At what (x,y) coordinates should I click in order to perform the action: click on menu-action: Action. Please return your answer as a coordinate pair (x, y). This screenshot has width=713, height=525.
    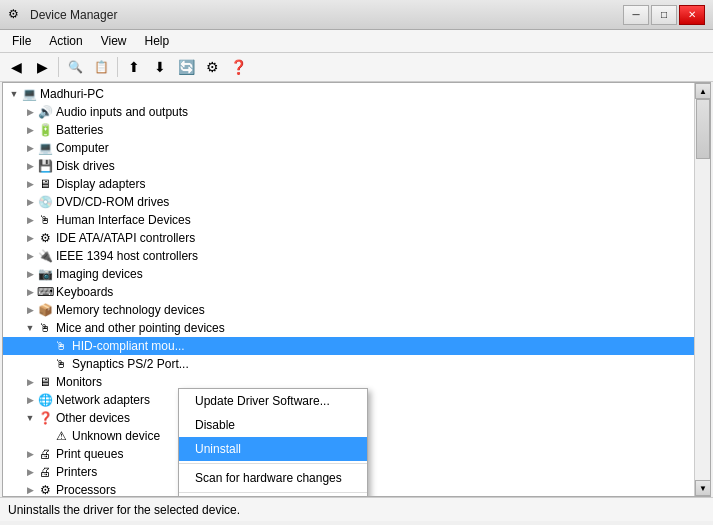
    Looking at the image, I should click on (66, 41).